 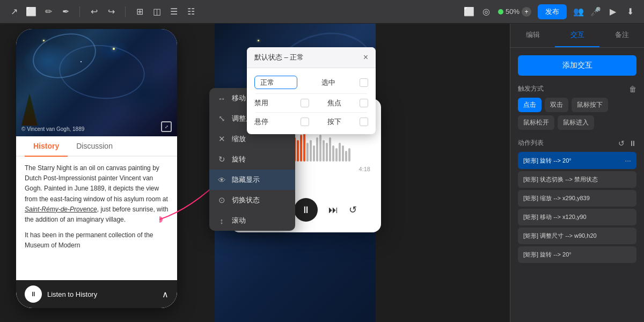 I want to click on action-text-1: [矩形] 状态切换 --> 禁用状态, so click(x=560, y=179).